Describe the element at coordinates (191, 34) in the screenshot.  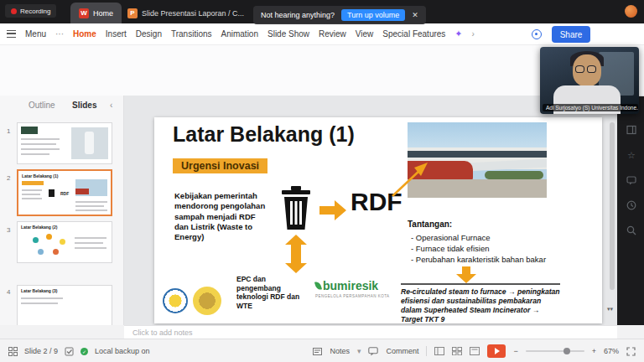
I see `menu-tab-transitions: Transitions` at that location.